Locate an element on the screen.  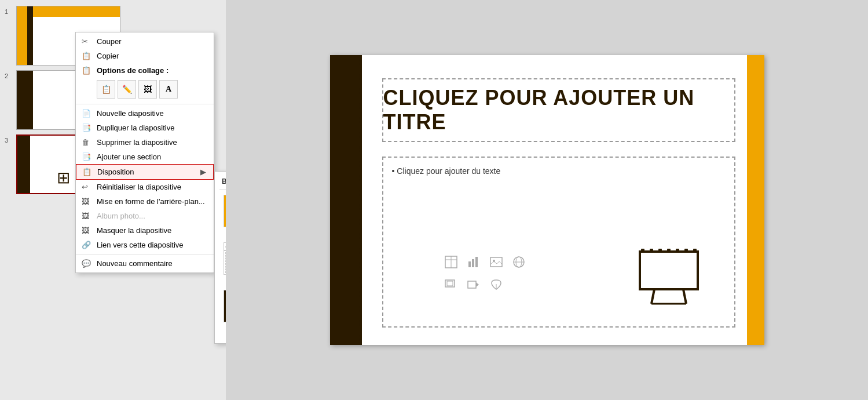
background-icon: 🖼 is located at coordinates (86, 202).